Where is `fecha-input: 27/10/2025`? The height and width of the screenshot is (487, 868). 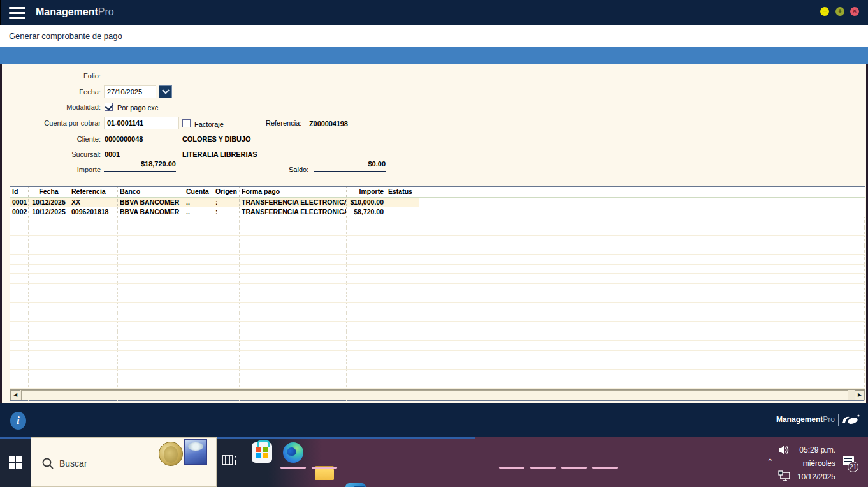 fecha-input: 27/10/2025 is located at coordinates (130, 92).